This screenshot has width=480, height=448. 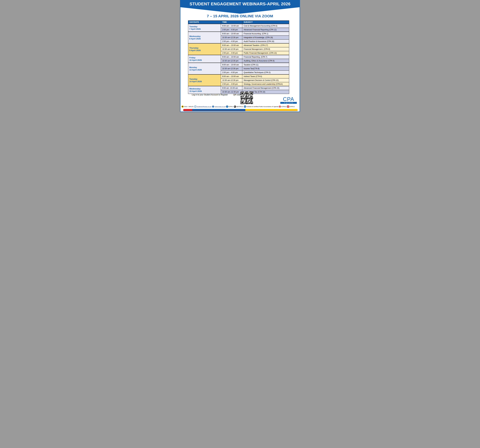 I want to click on page-border-bottom, so click(x=240, y=112).